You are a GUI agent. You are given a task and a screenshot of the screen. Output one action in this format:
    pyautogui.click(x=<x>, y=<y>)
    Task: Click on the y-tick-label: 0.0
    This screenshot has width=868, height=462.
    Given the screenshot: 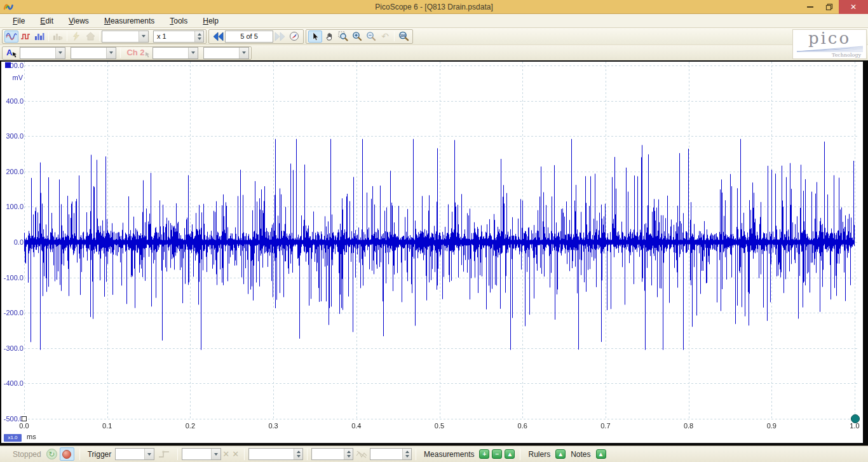 What is the action you would take?
    pyautogui.click(x=13, y=242)
    